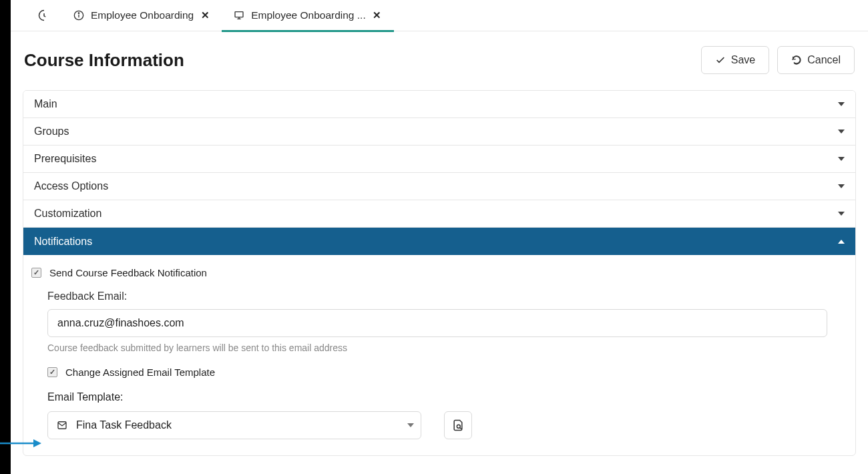  Describe the element at coordinates (68, 214) in the screenshot. I see `accordion-label: Customization` at that location.